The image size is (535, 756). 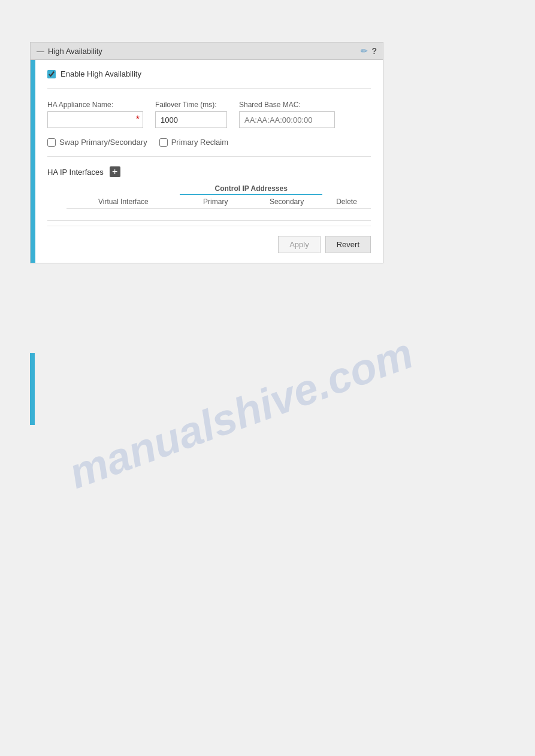 I want to click on delete-subheader: Delete, so click(x=346, y=202).